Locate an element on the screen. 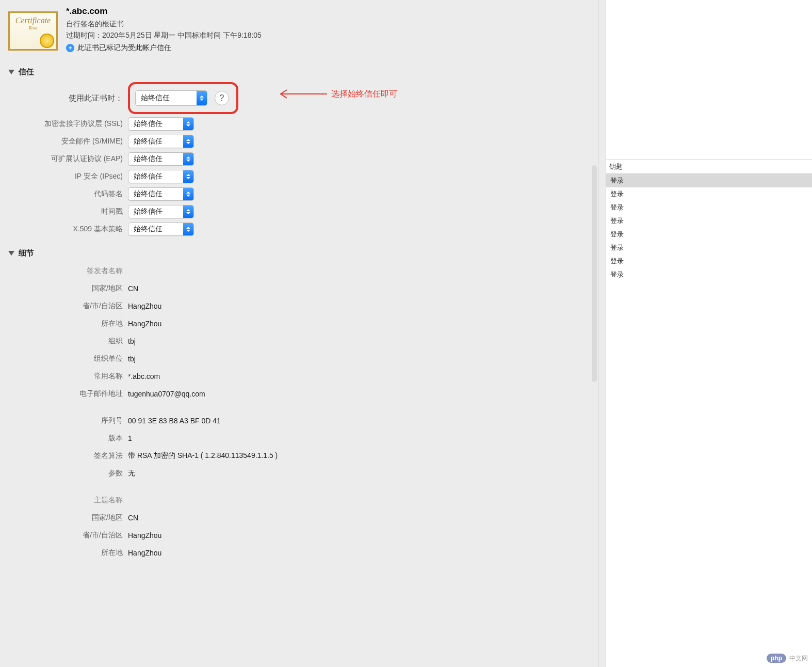 Image resolution: width=812 pixels, height=667 pixels. trust-ssl-select: 始终信任 is located at coordinates (161, 124).